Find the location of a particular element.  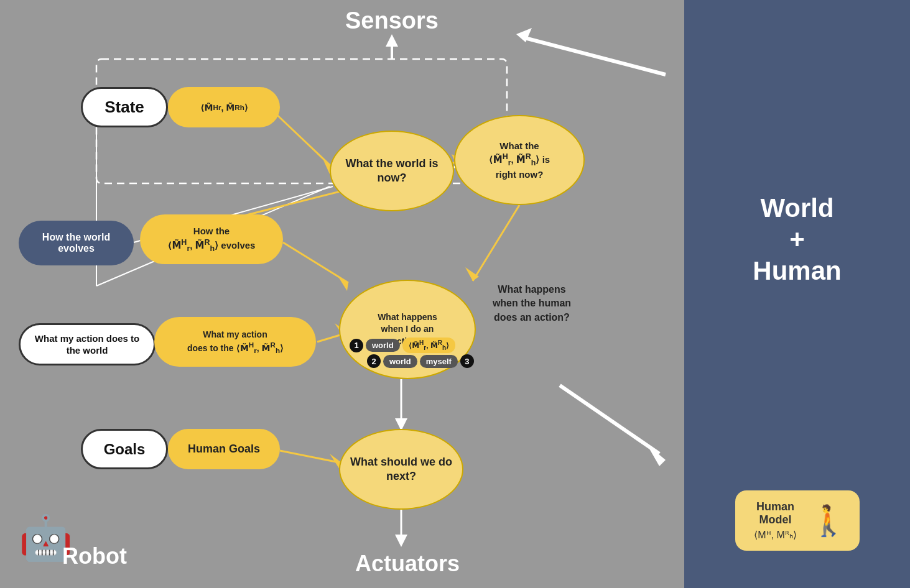

num-1: 1 is located at coordinates (356, 346).